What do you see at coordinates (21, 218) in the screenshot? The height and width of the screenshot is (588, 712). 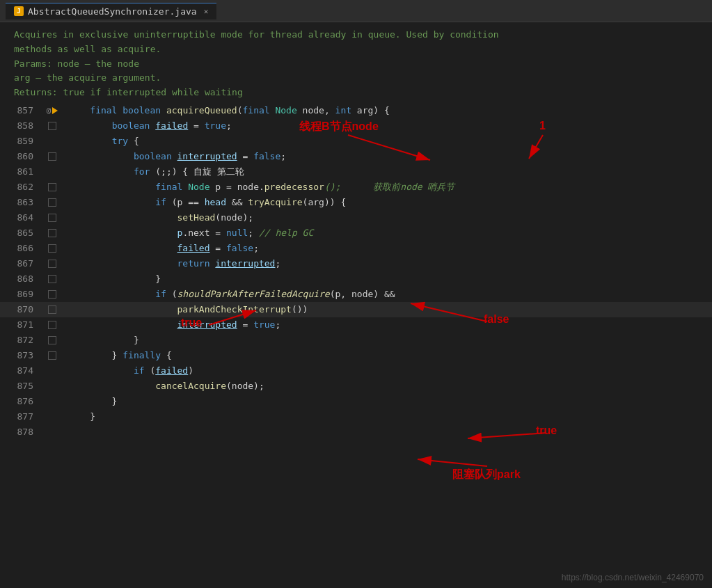 I see `line-number: 864` at bounding box center [21, 218].